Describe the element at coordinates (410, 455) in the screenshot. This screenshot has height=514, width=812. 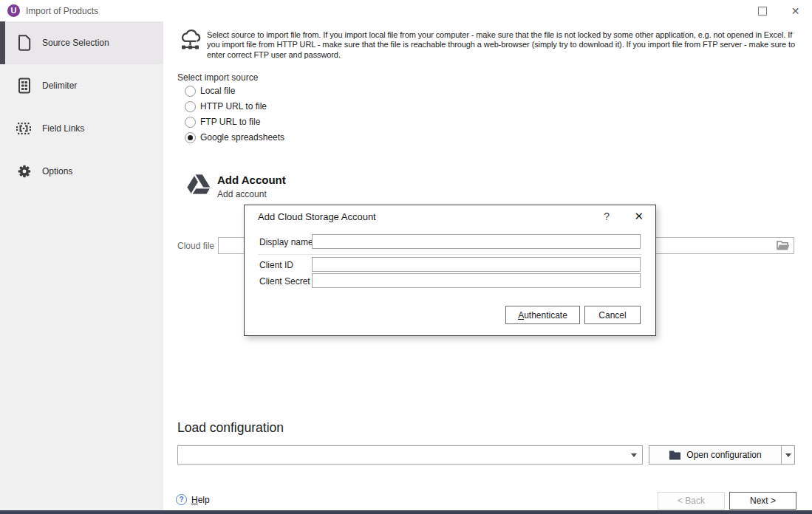
I see `configuration-combo-input` at that location.